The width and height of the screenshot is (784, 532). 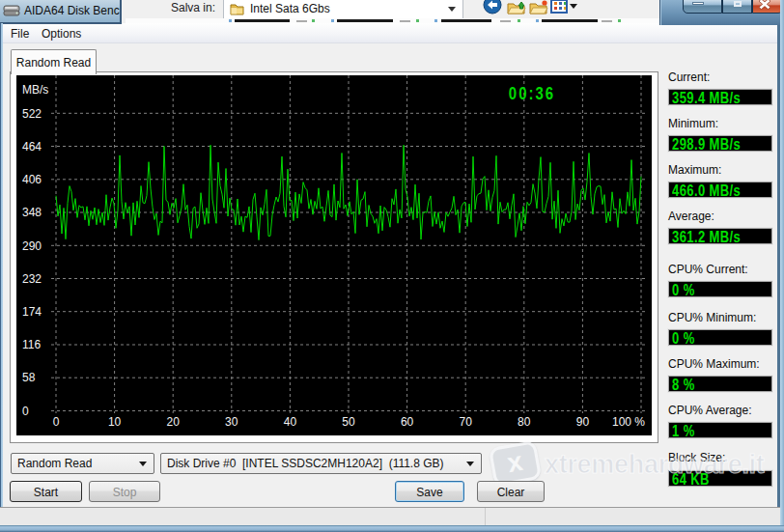 I want to click on svg-text: 116, so click(x=31, y=345).